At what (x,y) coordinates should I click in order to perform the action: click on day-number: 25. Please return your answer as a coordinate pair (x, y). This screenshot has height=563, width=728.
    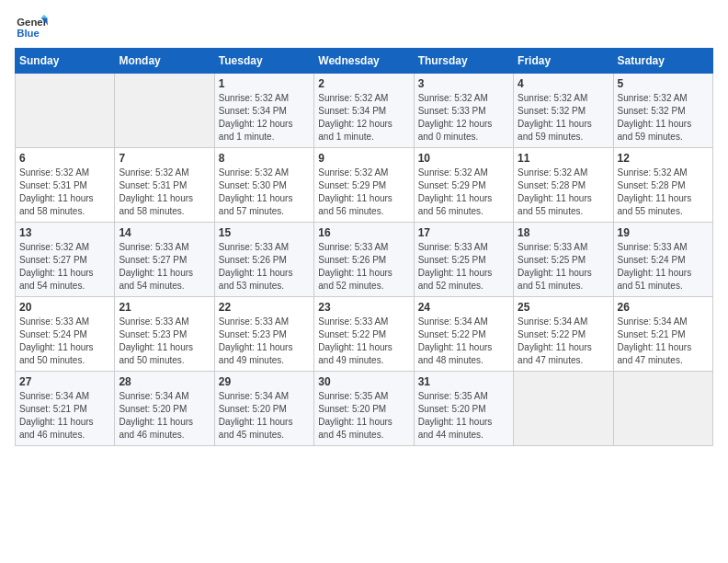
    Looking at the image, I should click on (563, 307).